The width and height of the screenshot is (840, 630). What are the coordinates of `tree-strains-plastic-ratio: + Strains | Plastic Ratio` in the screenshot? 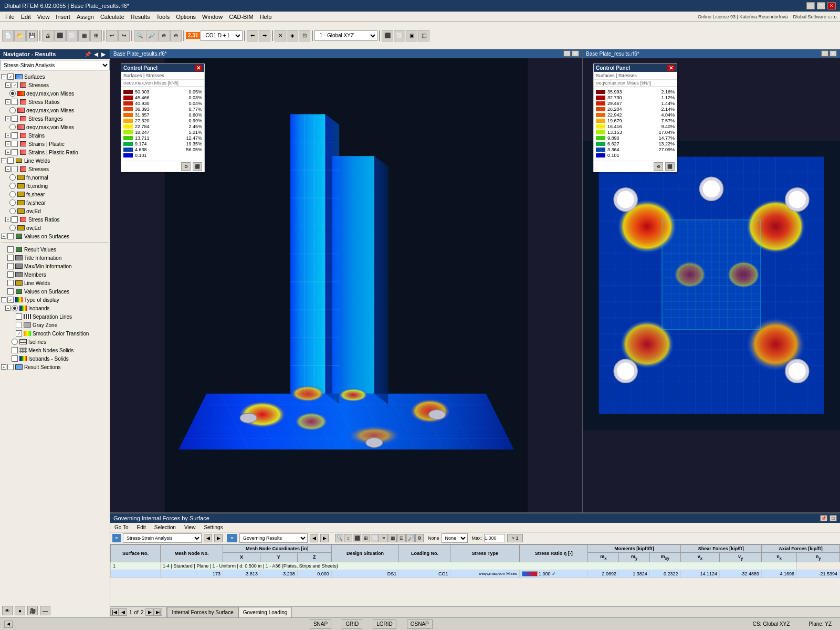 It's located at (55, 152).